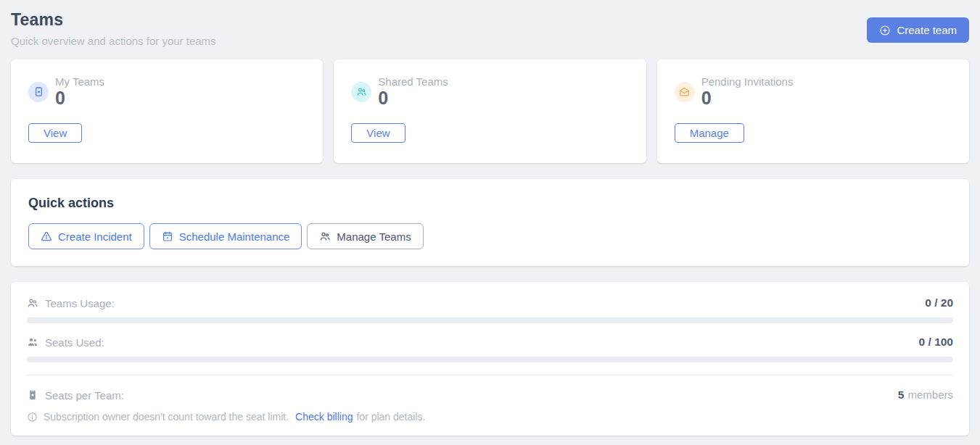  Describe the element at coordinates (80, 81) in the screenshot. I see `my-teams-label: My Teams` at that location.